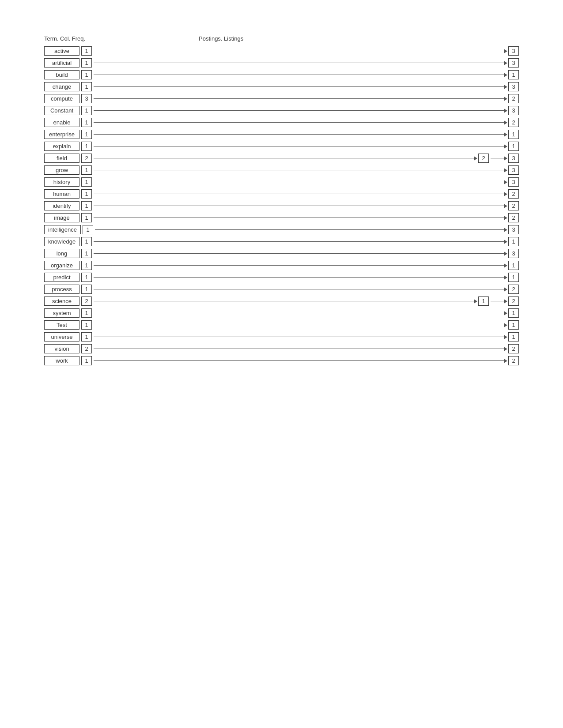 The image size is (563, 728). I want to click on table-row: compute32, so click(282, 99).